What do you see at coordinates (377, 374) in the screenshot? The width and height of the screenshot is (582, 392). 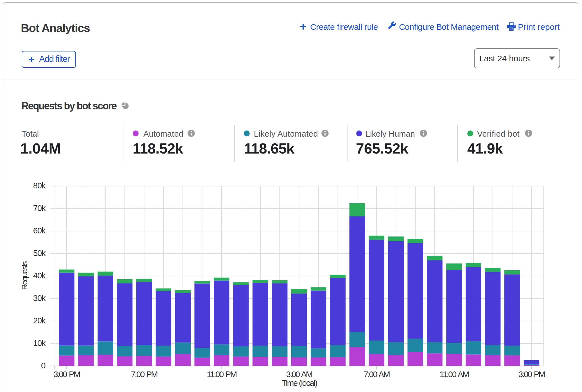 I see `svg-text: 7:00 AM` at bounding box center [377, 374].